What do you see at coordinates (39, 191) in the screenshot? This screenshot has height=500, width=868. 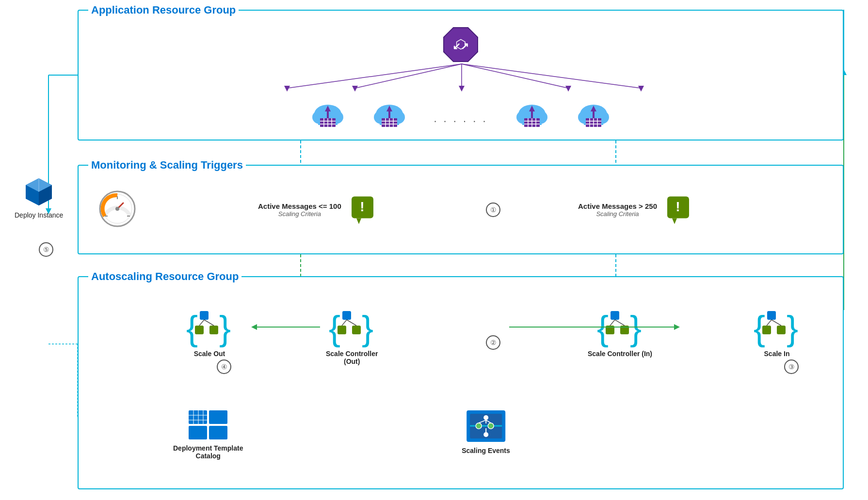 I see `deploy-instance-icon` at bounding box center [39, 191].